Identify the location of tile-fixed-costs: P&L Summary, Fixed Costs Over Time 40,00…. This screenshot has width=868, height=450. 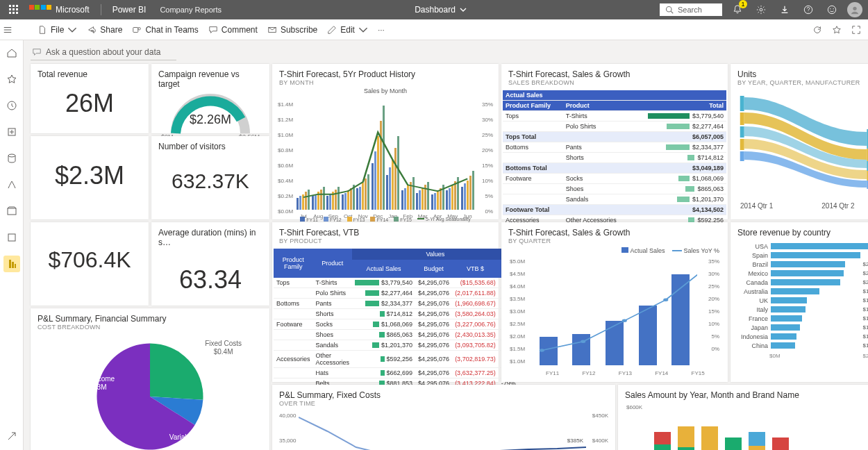
(444, 417).